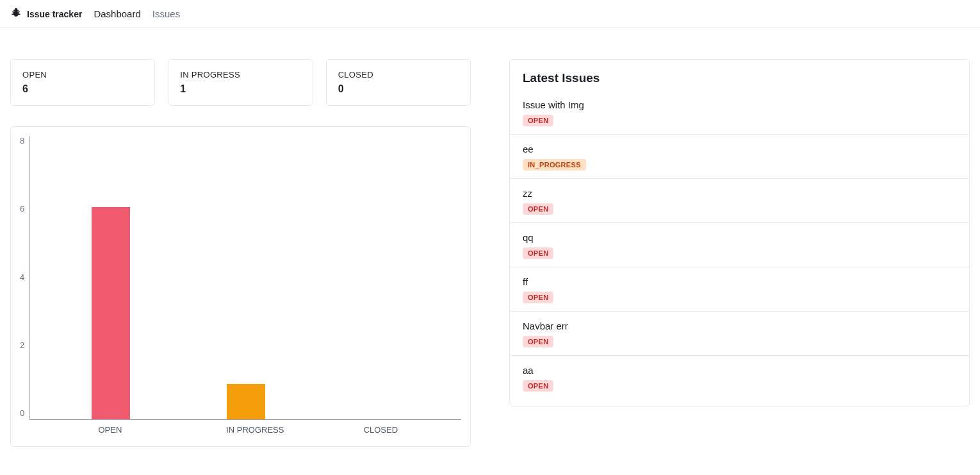 This screenshot has width=980, height=475. What do you see at coordinates (555, 165) in the screenshot?
I see `status-badge: IN_PROGRESS` at bounding box center [555, 165].